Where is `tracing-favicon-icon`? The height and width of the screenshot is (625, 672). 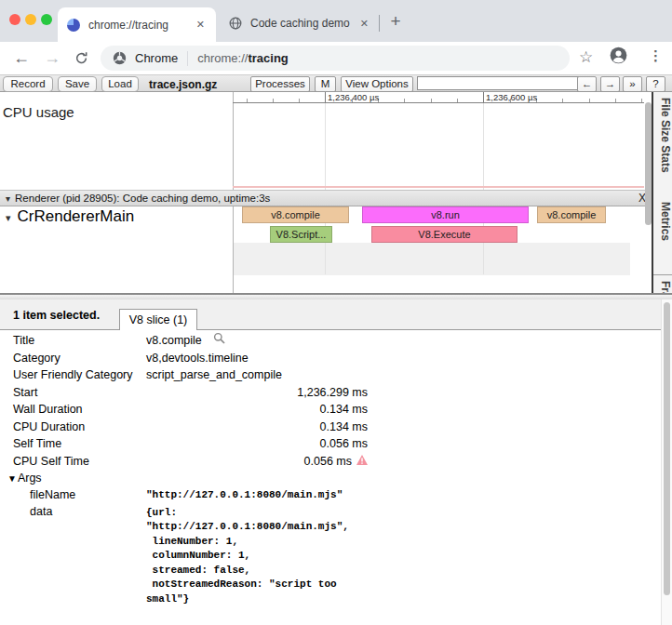
tracing-favicon-icon is located at coordinates (74, 25).